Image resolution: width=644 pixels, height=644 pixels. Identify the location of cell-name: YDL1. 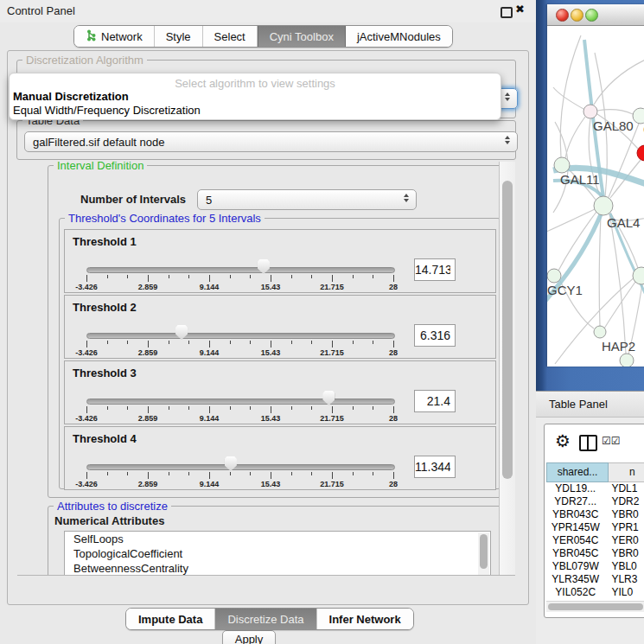
(624, 489).